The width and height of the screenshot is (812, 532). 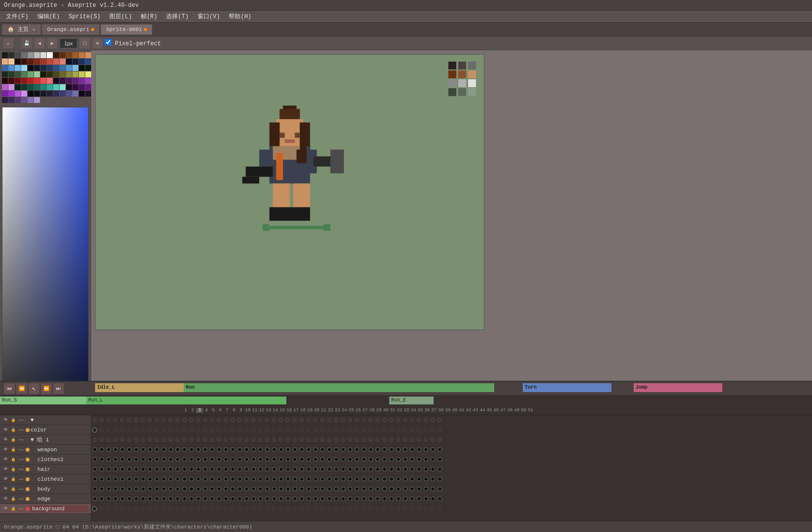 I want to click on frame-num-6: 6, so click(x=220, y=410).